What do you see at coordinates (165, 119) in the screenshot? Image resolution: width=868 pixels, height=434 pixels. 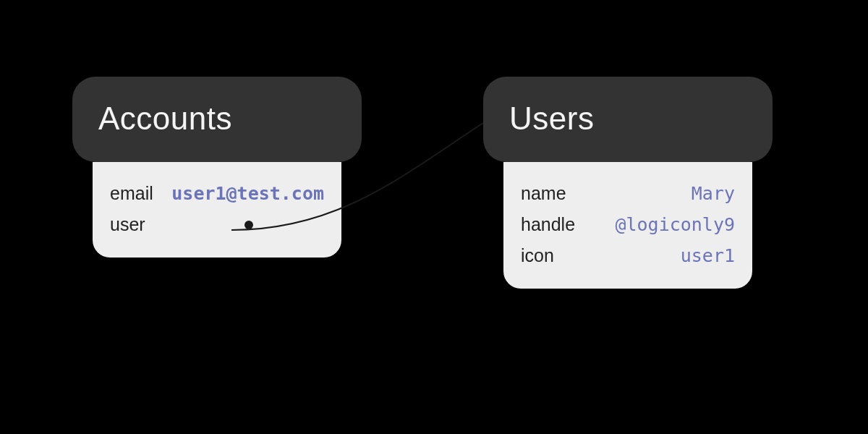 I see `card-accounts-title: Accounts` at bounding box center [165, 119].